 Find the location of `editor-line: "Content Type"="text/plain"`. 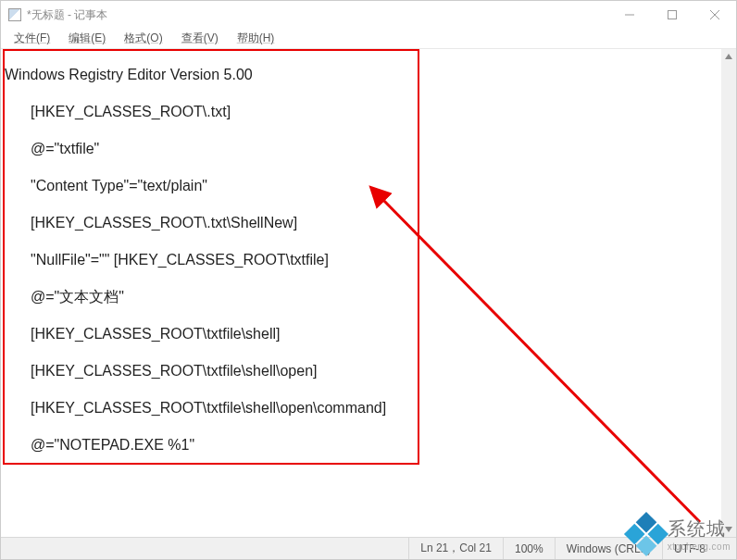

editor-line: "Content Type"="text/plain" is located at coordinates (368, 186).